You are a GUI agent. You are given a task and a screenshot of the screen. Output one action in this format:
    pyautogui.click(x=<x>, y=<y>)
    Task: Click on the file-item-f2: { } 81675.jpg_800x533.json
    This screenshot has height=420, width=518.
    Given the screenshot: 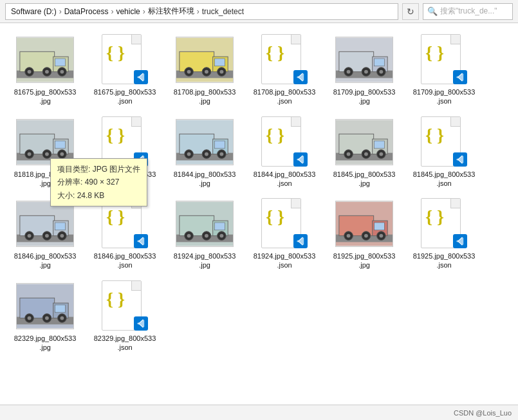 What is the action you would take?
    pyautogui.click(x=125, y=69)
    